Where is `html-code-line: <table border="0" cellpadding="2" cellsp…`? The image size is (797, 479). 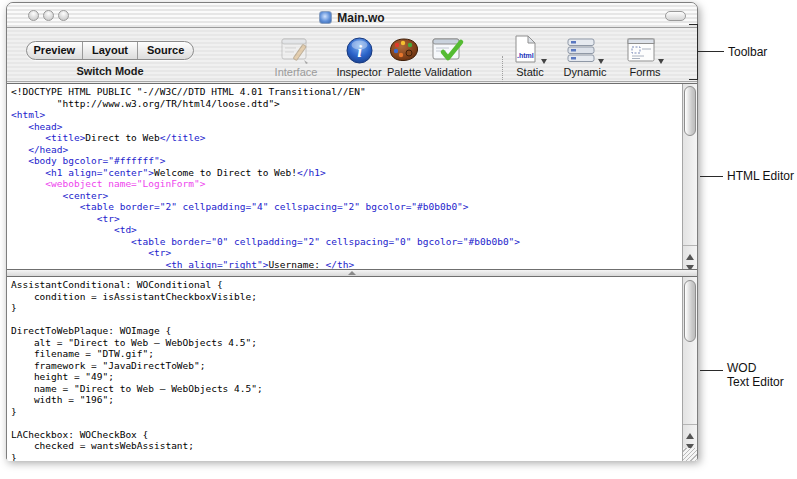
html-code-line: <table border="0" cellpadding="2" cellsp… is located at coordinates (345, 242).